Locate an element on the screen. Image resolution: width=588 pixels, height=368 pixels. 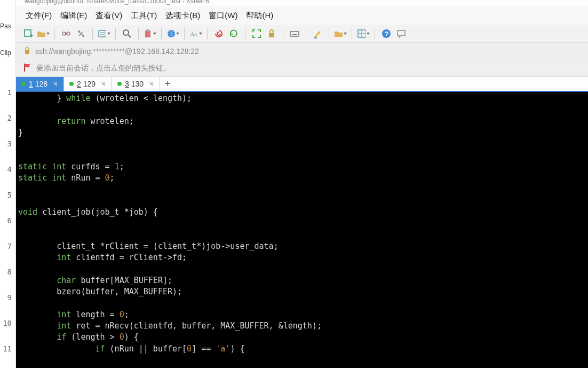
open-folder-icon is located at coordinates (43, 34).